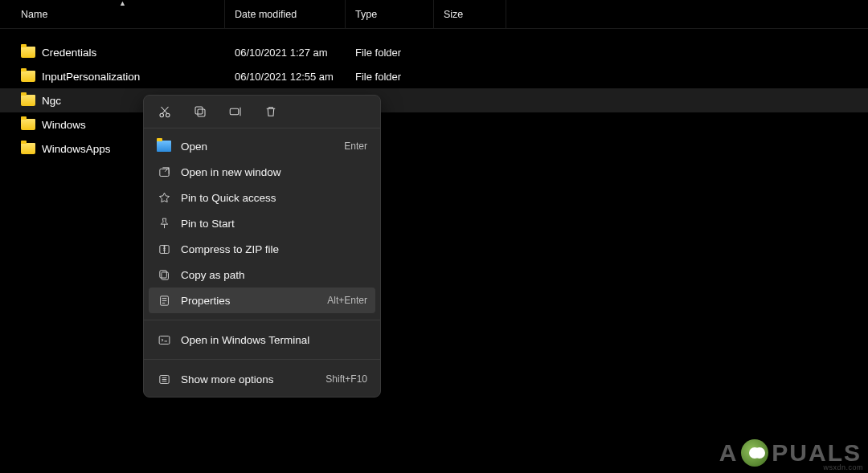 The image size is (868, 473). Describe the element at coordinates (123, 14) in the screenshot. I see `column-header-name: ▲ Name` at that location.